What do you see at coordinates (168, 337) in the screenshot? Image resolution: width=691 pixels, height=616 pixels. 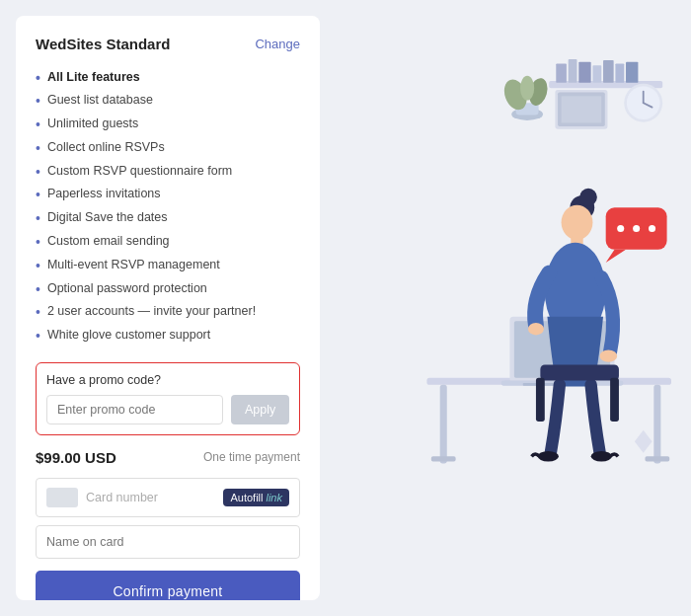 I see `feature-item: White glove customer support` at bounding box center [168, 337].